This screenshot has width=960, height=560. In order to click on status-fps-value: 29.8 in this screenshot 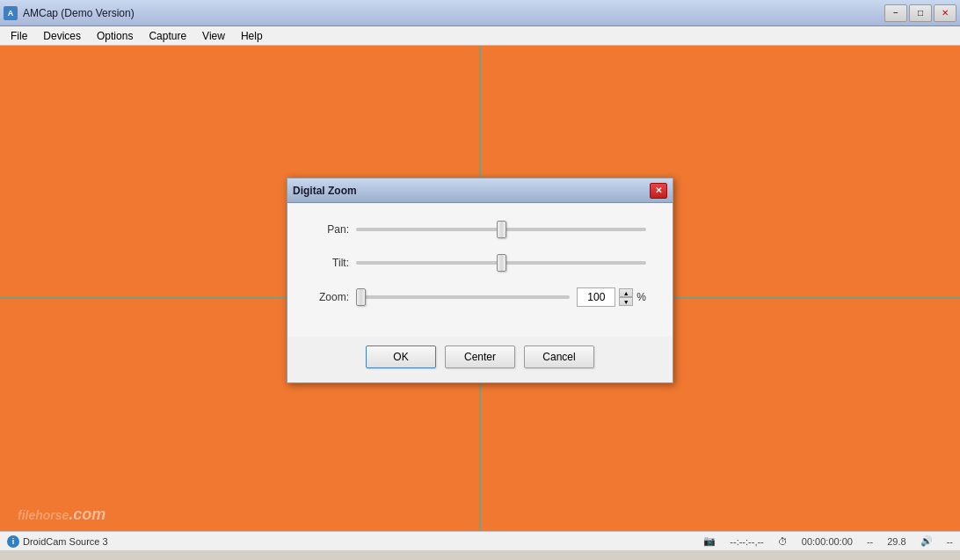, I will do `click(897, 542)`.